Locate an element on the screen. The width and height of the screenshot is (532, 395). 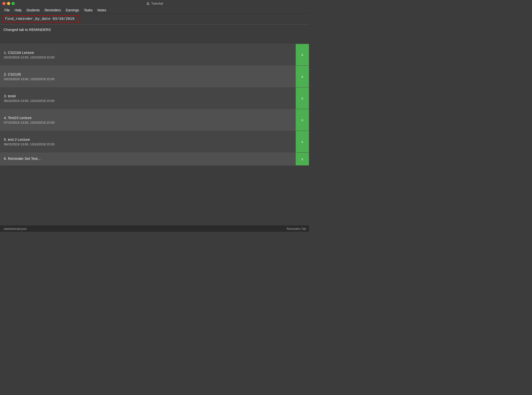
reminder-title: 3. test4 is located at coordinates (148, 96).